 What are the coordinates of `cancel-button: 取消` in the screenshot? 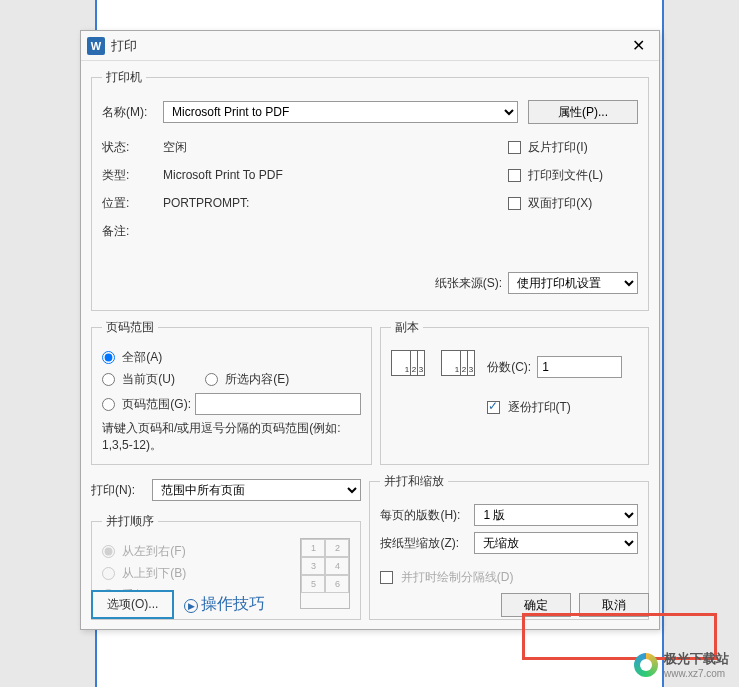 It's located at (614, 605).